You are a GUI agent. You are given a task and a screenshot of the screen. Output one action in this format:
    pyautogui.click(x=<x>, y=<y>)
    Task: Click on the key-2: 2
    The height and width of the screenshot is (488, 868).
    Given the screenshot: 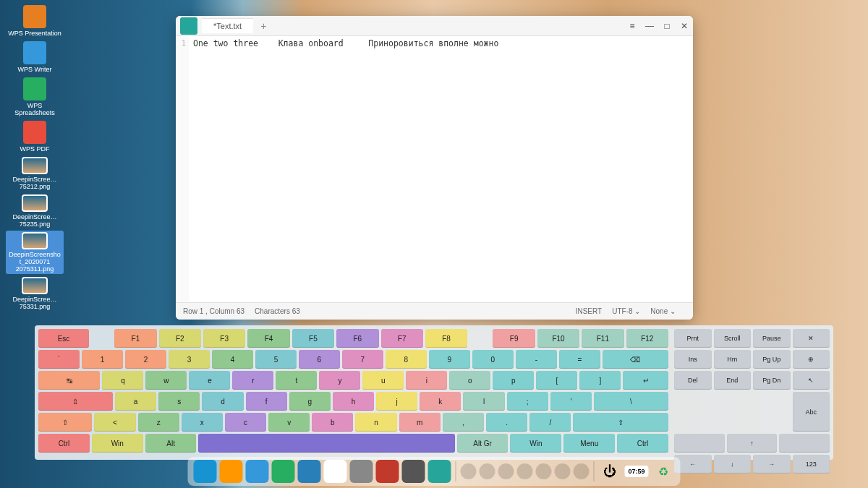 What is the action you would take?
    pyautogui.click(x=146, y=359)
    